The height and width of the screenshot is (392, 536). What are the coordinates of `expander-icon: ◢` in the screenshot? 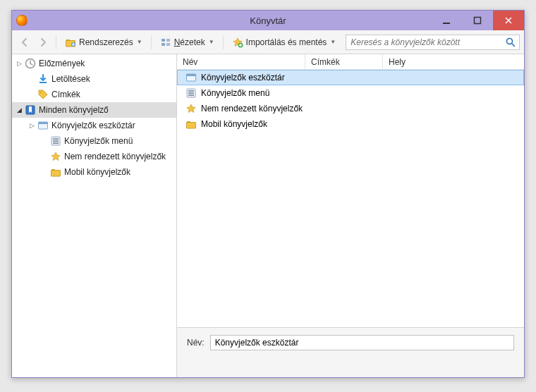 It's located at (19, 110).